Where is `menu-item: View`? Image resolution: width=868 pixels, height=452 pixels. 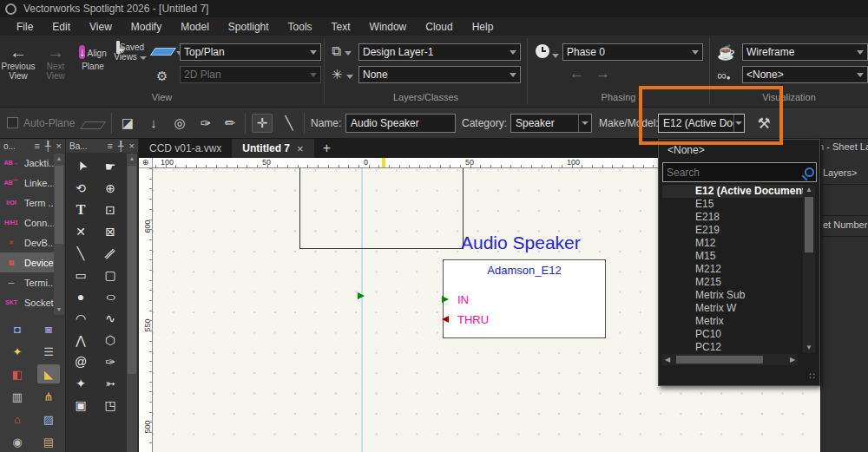 menu-item: View is located at coordinates (101, 27).